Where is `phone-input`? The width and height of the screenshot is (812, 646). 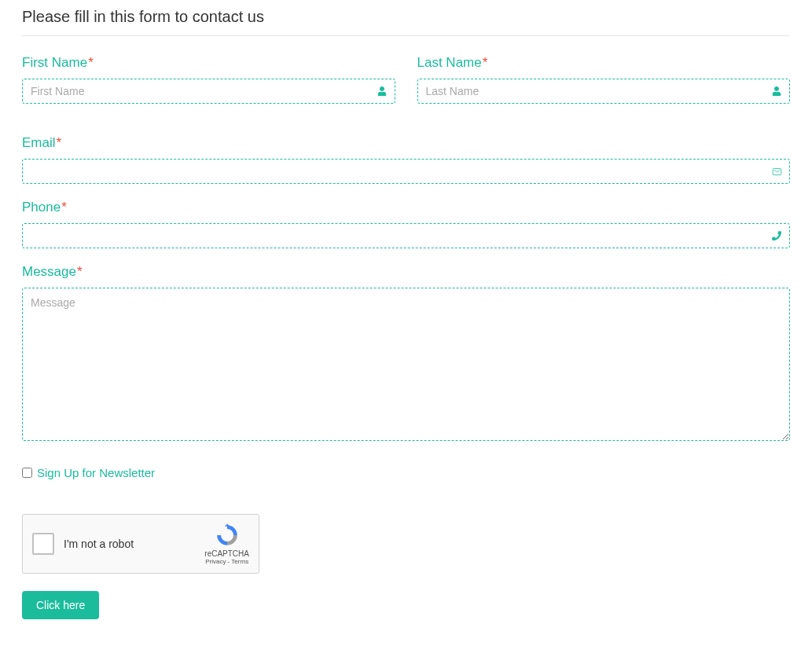 phone-input is located at coordinates (406, 236).